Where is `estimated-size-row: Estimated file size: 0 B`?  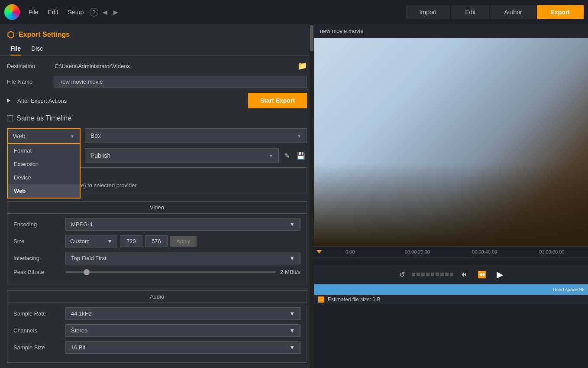 estimated-size-row: Estimated file size: 0 B is located at coordinates (451, 300).